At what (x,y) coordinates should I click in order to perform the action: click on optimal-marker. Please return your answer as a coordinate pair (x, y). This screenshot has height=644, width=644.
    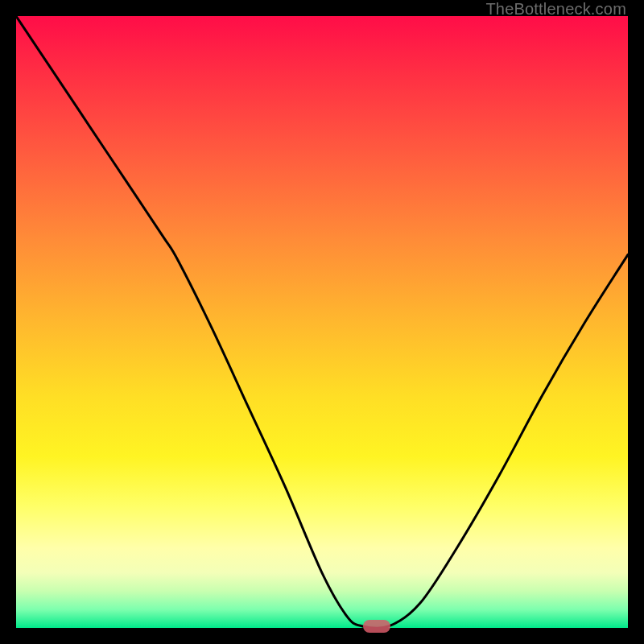
    Looking at the image, I should click on (377, 626).